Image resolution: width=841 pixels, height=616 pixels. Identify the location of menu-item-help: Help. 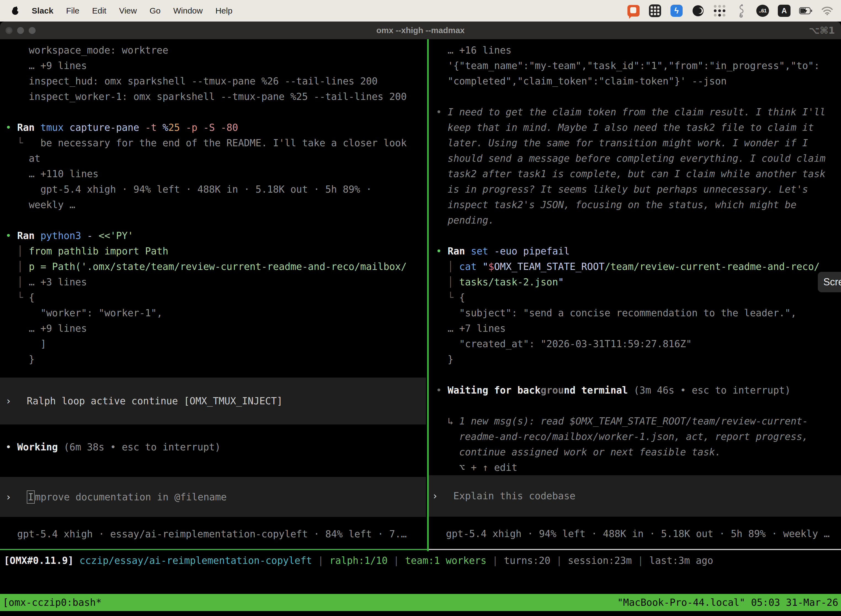
(224, 10).